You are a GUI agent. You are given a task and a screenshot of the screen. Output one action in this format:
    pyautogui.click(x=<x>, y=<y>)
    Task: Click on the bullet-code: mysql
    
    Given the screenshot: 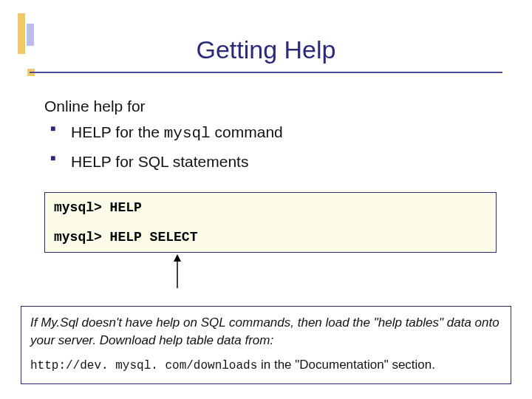 What is the action you would take?
    pyautogui.click(x=188, y=133)
    